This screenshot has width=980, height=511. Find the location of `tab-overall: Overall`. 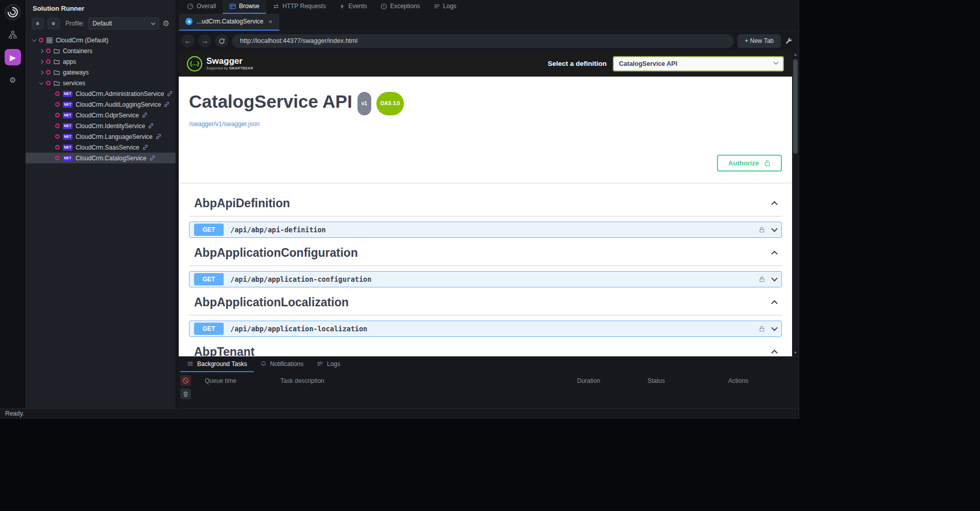

tab-overall: Overall is located at coordinates (201, 7).